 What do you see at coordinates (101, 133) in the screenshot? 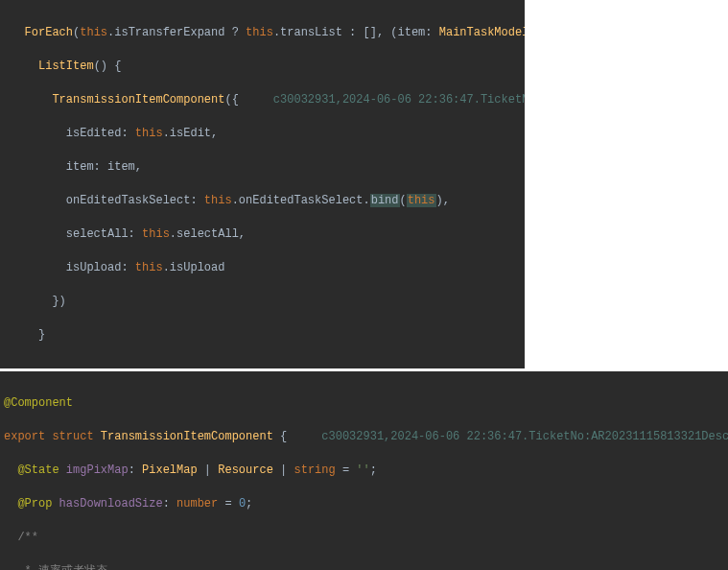
I see `token: isEdited:` at bounding box center [101, 133].